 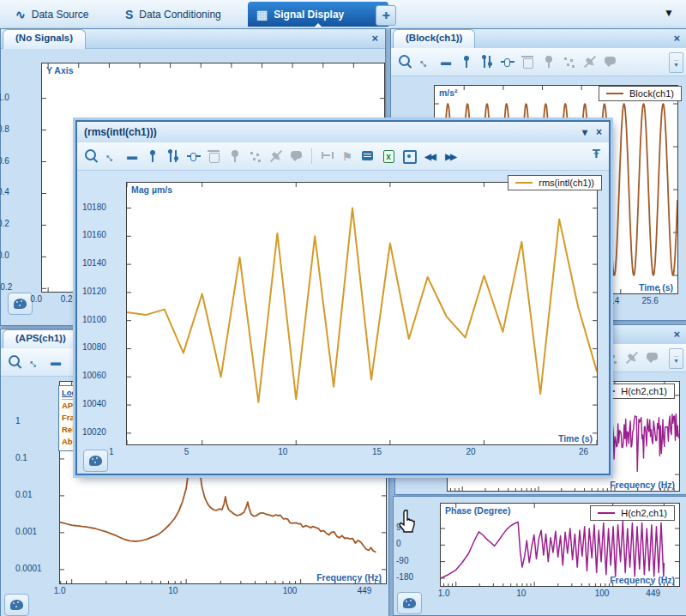 I want to click on y-tick-label: -0.2, so click(x=19, y=287).